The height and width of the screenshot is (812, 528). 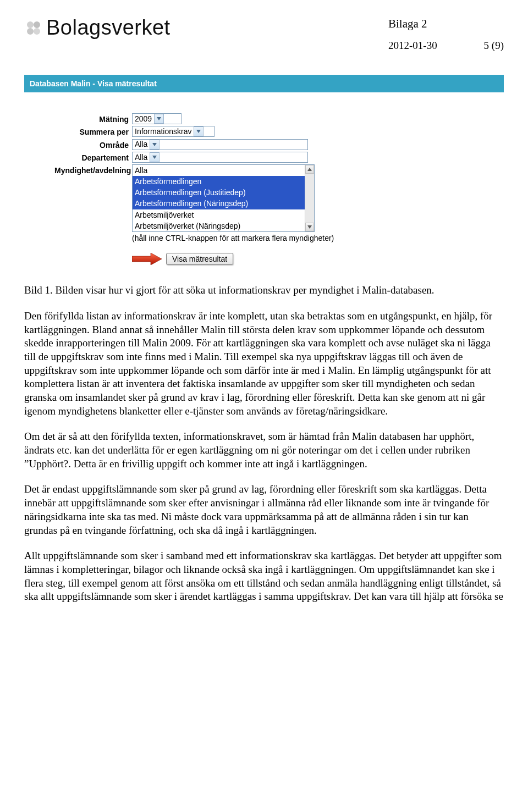 I want to click on listbox-hint: (håll inne CTRL-knappen för att markera …, so click(x=233, y=238).